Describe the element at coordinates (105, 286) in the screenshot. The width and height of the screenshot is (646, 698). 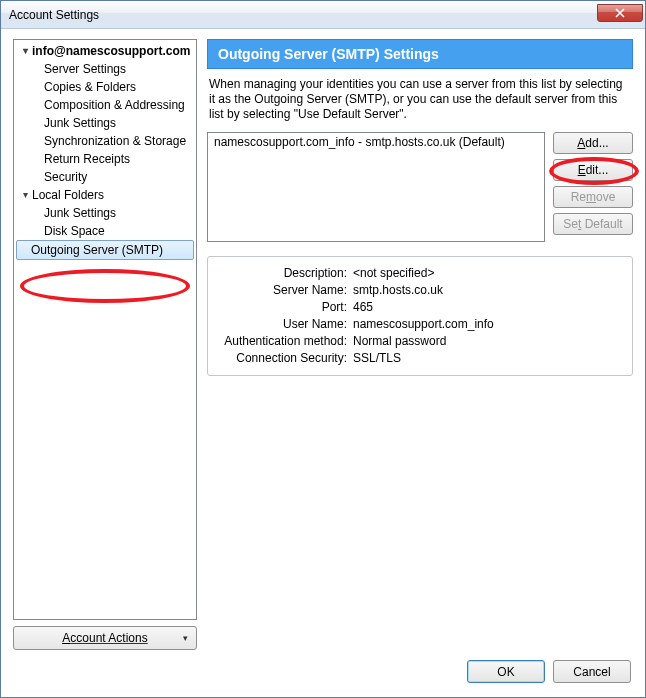
I see `highlight-ring-outgoing` at that location.